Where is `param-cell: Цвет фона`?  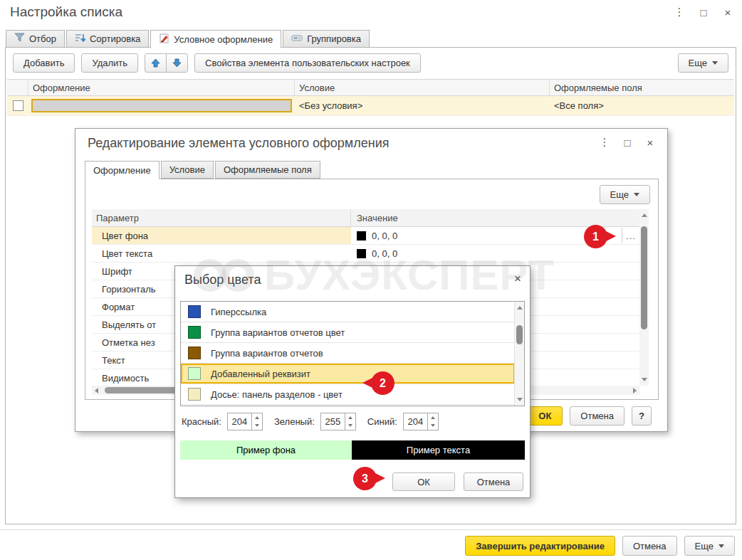 param-cell: Цвет фона is located at coordinates (221, 236).